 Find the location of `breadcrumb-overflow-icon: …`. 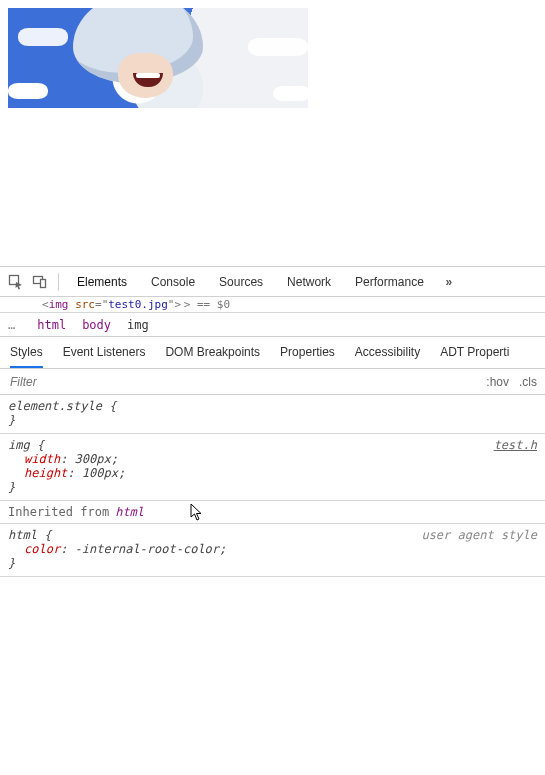

breadcrumb-overflow-icon: … is located at coordinates (12, 325).